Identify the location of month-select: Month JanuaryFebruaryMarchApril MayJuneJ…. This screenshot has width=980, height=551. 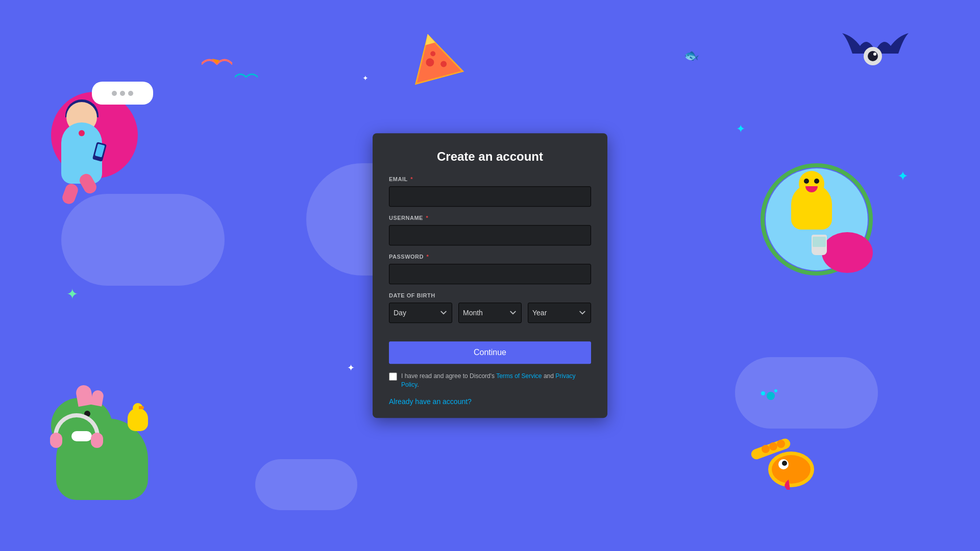
(490, 313).